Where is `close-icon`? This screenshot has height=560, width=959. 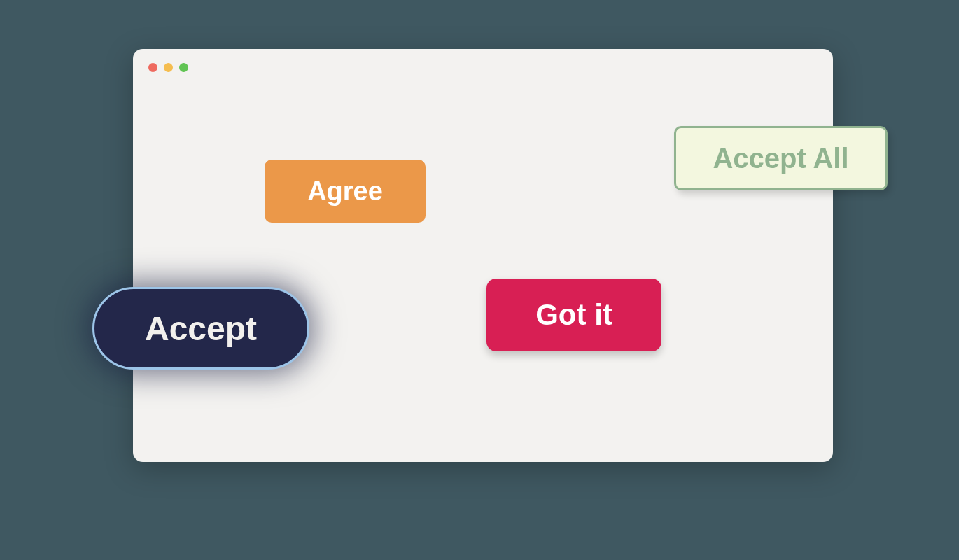
close-icon is located at coordinates (153, 67).